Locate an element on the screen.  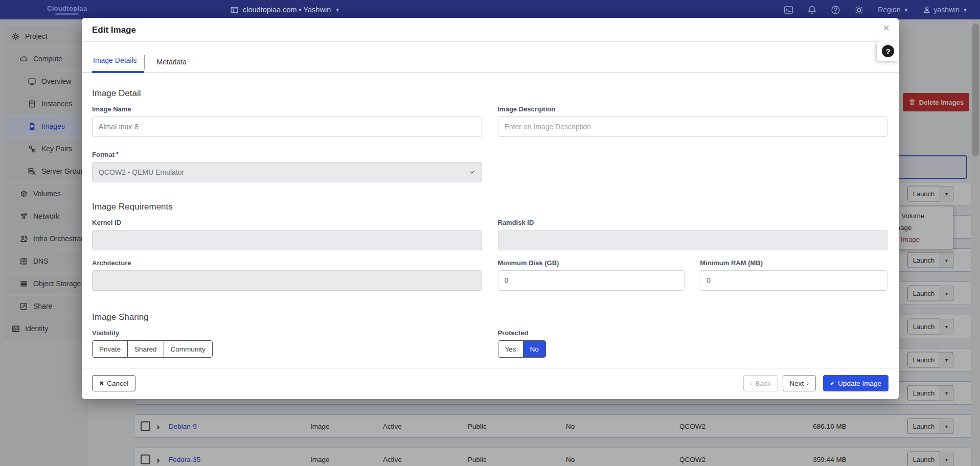
user-dropdown: yashwin ▼ is located at coordinates (946, 10).